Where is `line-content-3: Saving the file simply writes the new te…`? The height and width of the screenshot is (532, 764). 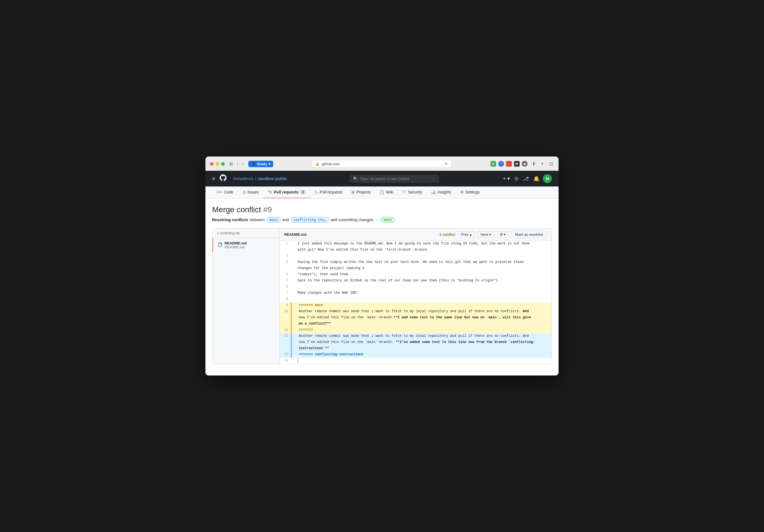
line-content-3: Saving the file simply writes the new te… is located at coordinates (423, 262).